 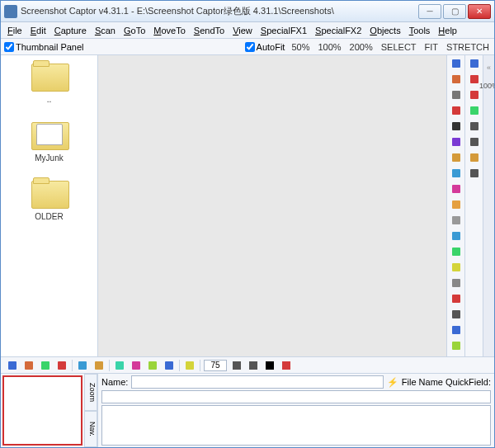 What do you see at coordinates (456, 346) in the screenshot?
I see `blur-icon` at bounding box center [456, 346].